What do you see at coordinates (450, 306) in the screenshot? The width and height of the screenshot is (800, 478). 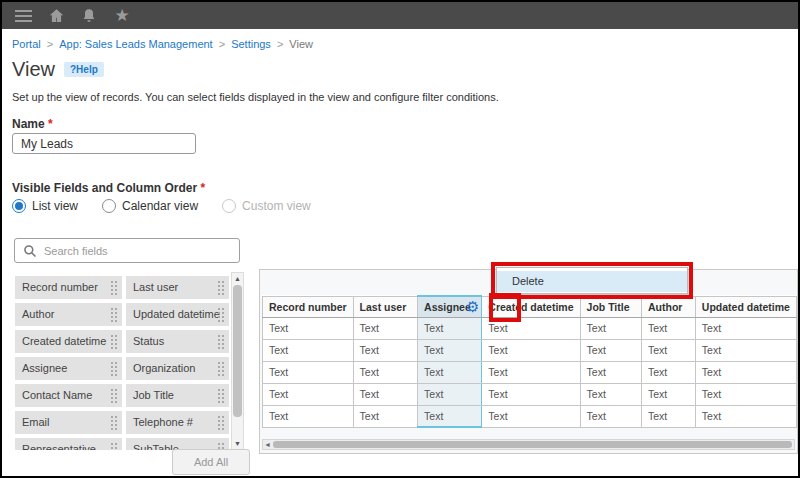 I see `column-header-assignee: Assignee⚙` at bounding box center [450, 306].